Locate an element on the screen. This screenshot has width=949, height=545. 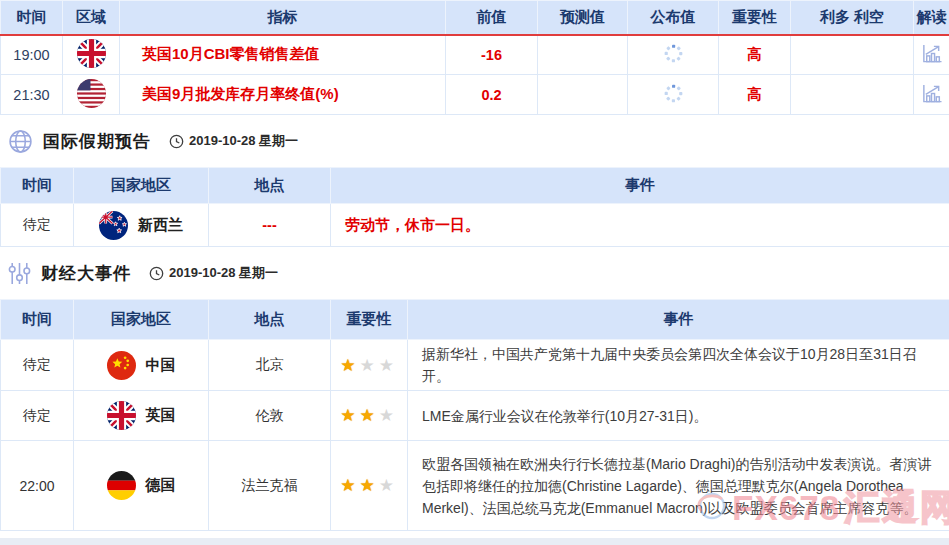
event-time: 21:30 is located at coordinates (32, 95).